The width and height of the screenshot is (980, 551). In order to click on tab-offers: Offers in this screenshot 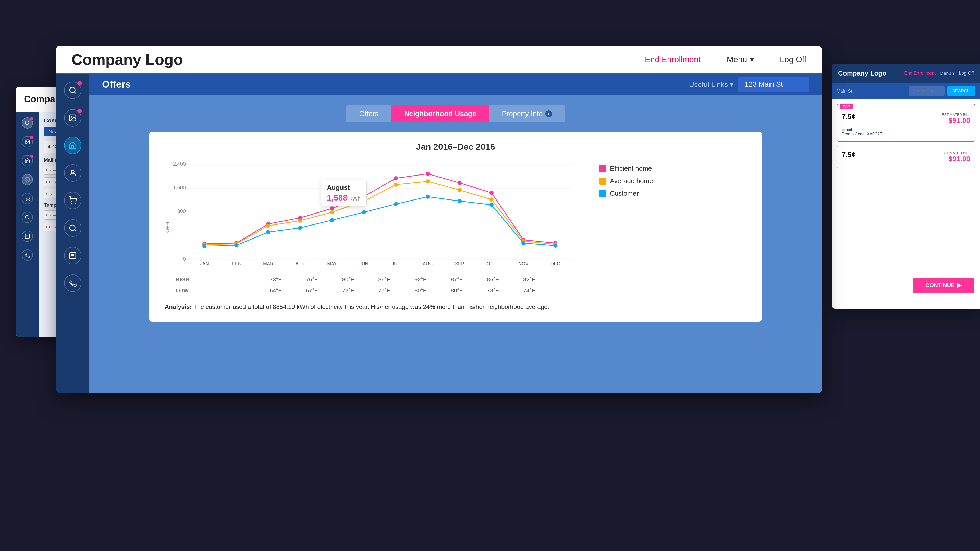, I will do `click(369, 114)`.